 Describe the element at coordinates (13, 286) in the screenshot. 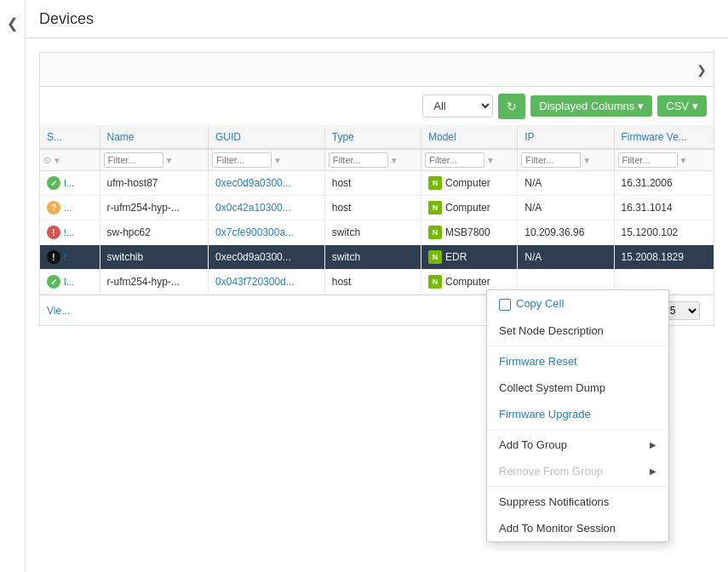

I see `sidebar-toggle: ❮` at that location.